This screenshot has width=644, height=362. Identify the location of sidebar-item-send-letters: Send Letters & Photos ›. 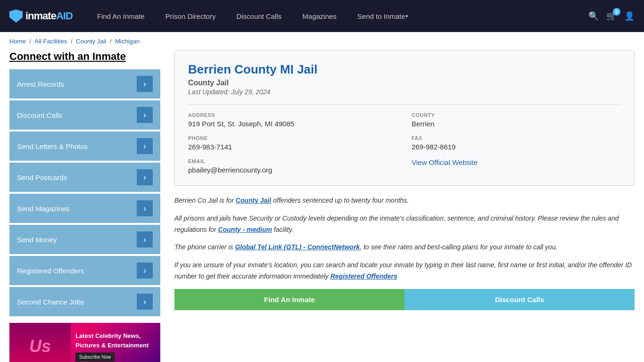
(85, 146).